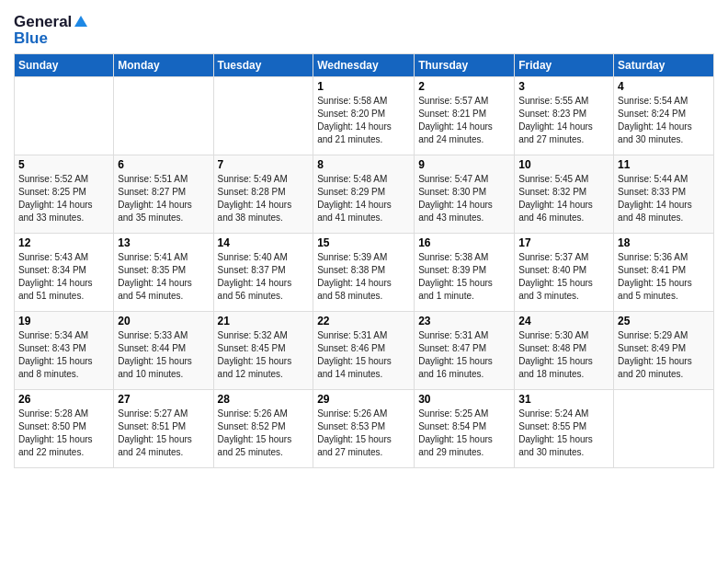 This screenshot has width=728, height=563. I want to click on cell-info: Sunrise: 5:55 AM Sunset: 8:23 PM Dayligh…, so click(564, 121).